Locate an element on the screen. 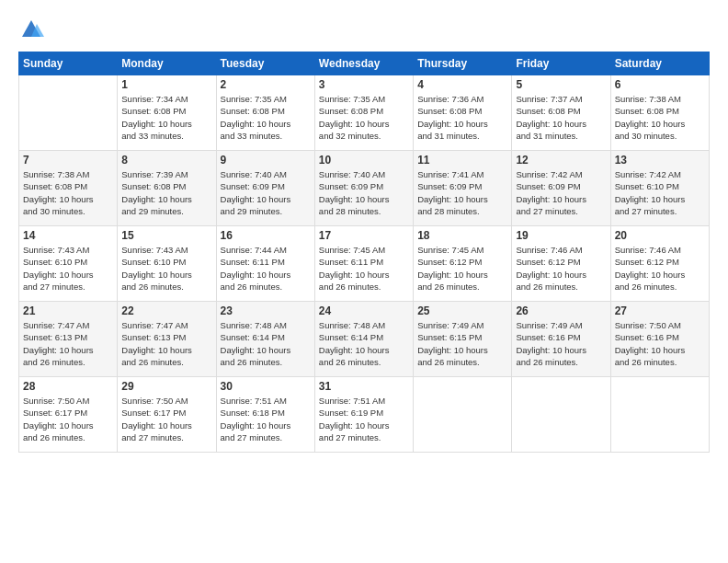  calendar-cell: 4Sunrise: 7:36 AM Sunset: 6:08 PM Daylig… is located at coordinates (463, 113).